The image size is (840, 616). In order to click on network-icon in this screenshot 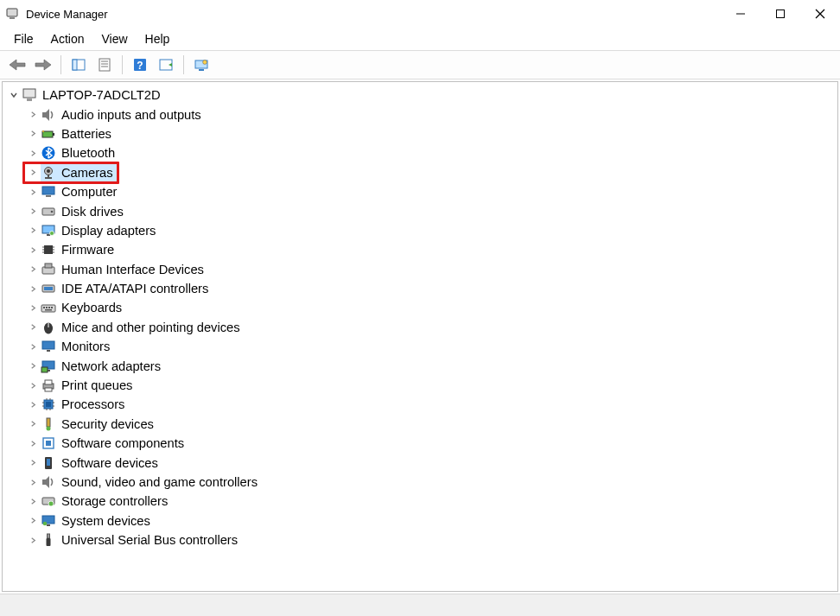, I will do `click(48, 366)`.